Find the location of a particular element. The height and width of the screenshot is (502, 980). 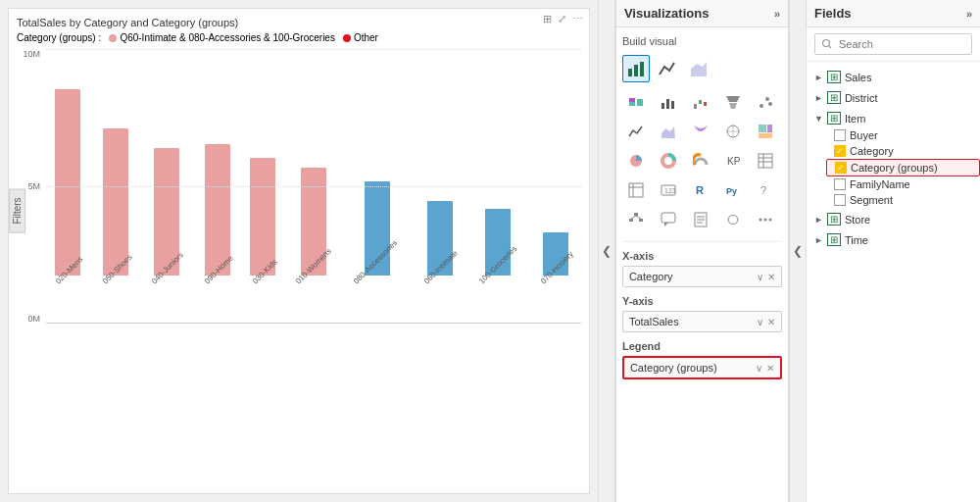

viz-btn-gauge is located at coordinates (701, 161).